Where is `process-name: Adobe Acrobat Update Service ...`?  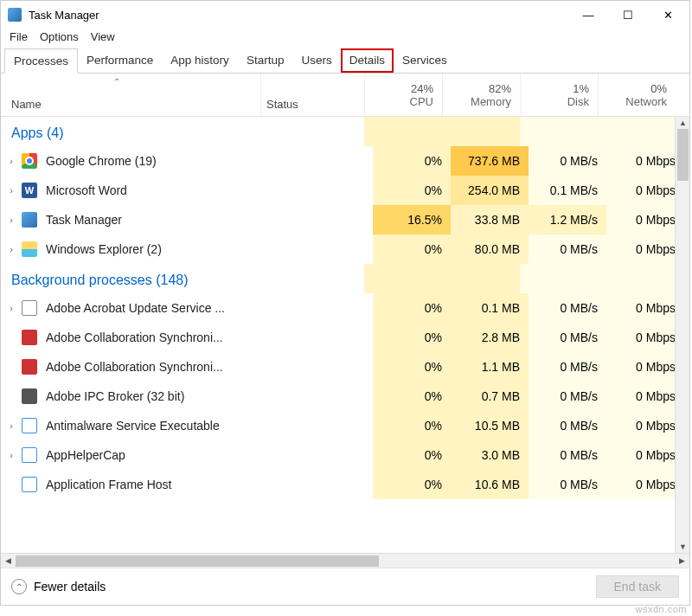
process-name: Adobe Acrobat Update Service ... is located at coordinates (157, 308).